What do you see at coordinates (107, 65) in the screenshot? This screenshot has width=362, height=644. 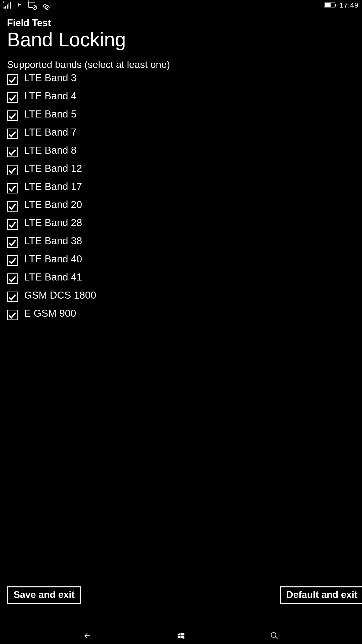 I see `subheading: Supported bands (select at least one)` at bounding box center [107, 65].